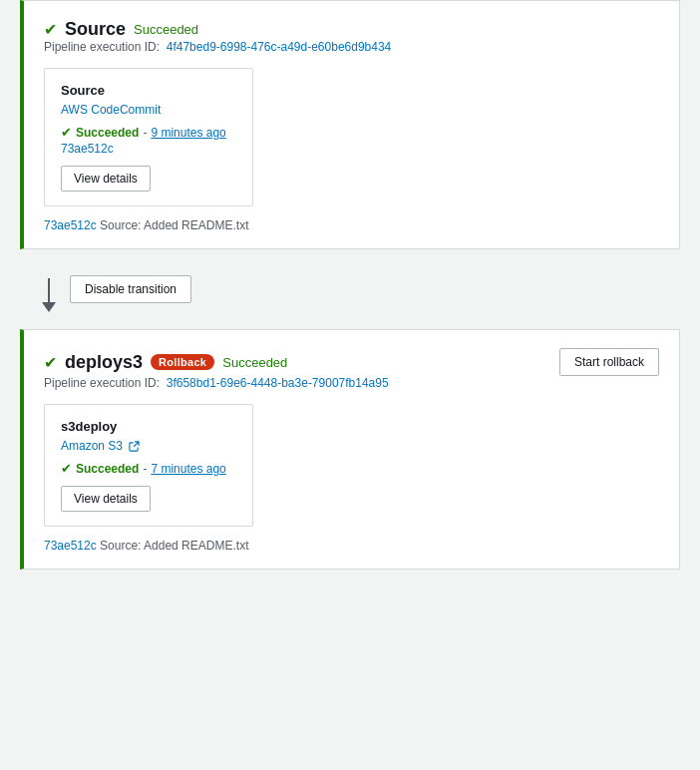 The width and height of the screenshot is (700, 770). I want to click on deploys3-pipeline-exec: Pipeline execution ID: 3f658bd1-69e6-444…, so click(351, 383).